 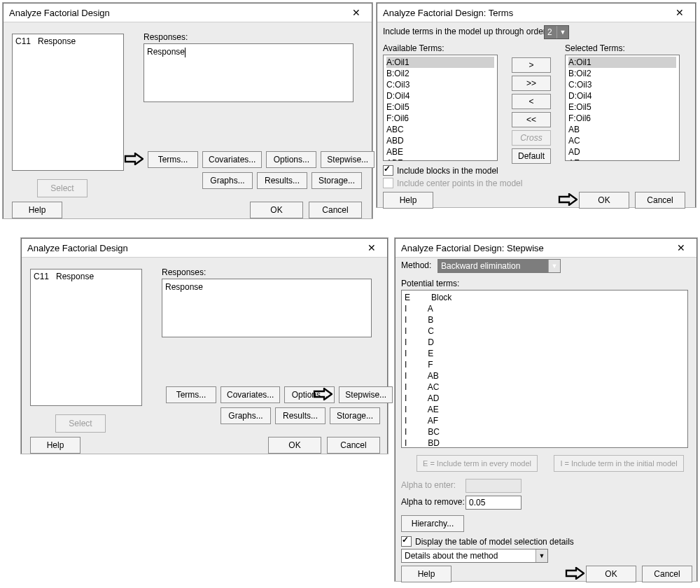 I want to click on list-item: AD, so click(x=622, y=152).